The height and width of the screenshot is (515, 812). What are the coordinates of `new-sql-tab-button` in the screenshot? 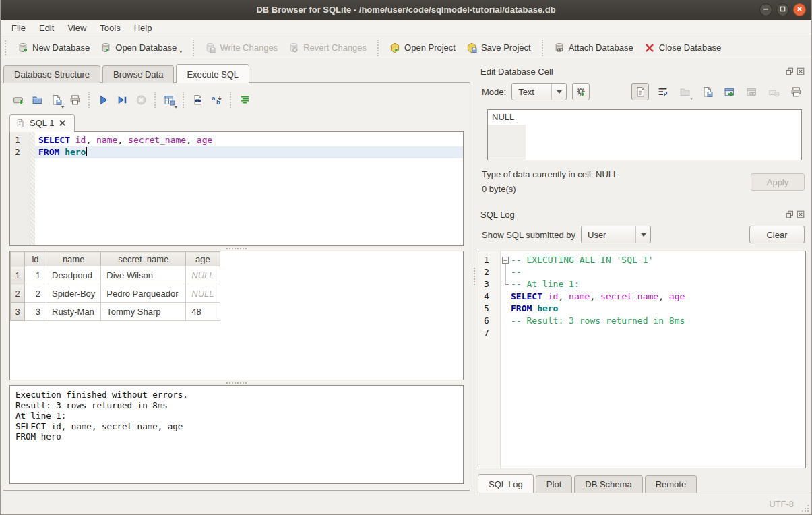 It's located at (18, 100).